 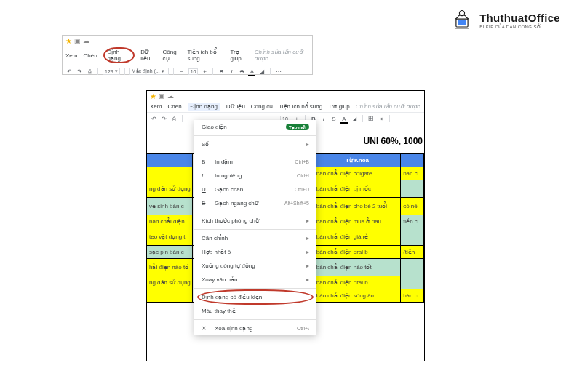 What do you see at coordinates (170, 252) in the screenshot?
I see `cell: sạc pin bàn c` at bounding box center [170, 252].